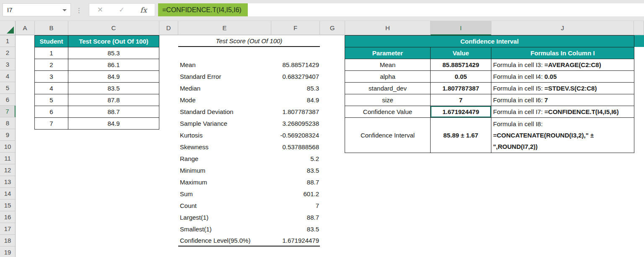 Image resolution: width=644 pixels, height=257 pixels. What do you see at coordinates (461, 28) in the screenshot?
I see `column-header-i-selected: I` at bounding box center [461, 28].